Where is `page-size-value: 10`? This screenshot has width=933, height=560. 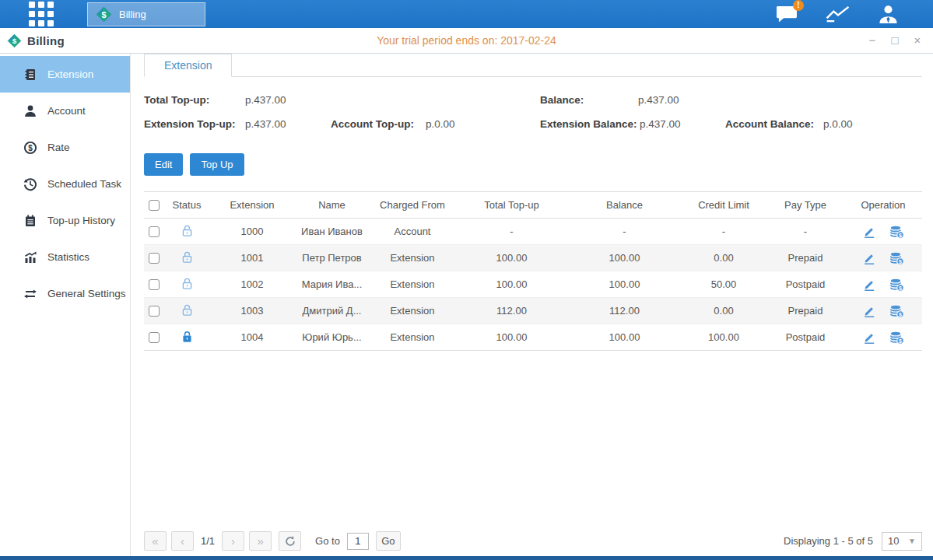
page-size-value: 10 is located at coordinates (893, 541).